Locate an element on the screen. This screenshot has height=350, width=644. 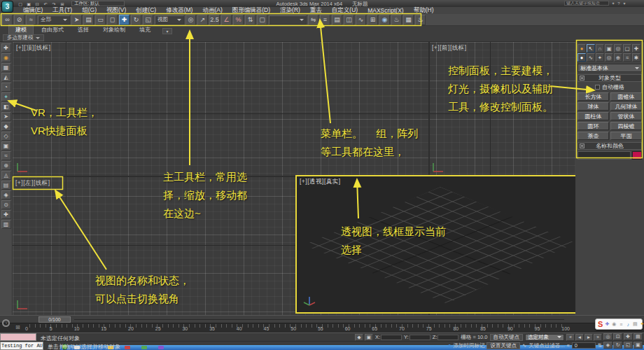
ribbon-tab: 建模 is located at coordinates (21, 29).